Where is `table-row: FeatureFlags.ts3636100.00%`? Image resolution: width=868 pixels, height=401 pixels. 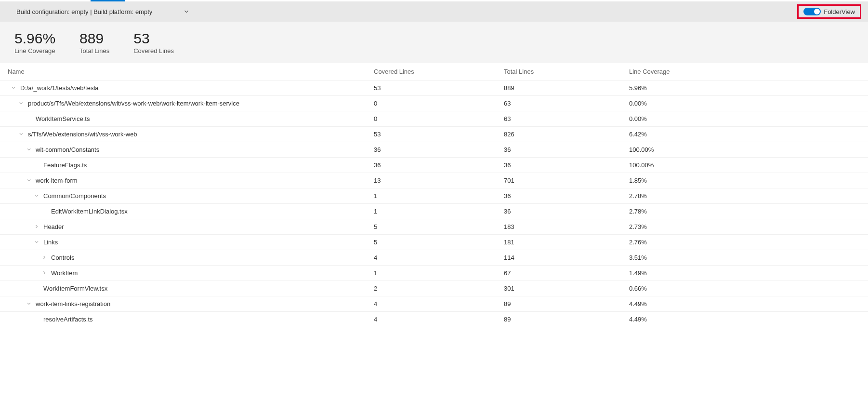
table-row: FeatureFlags.ts3636100.00% is located at coordinates (434, 165).